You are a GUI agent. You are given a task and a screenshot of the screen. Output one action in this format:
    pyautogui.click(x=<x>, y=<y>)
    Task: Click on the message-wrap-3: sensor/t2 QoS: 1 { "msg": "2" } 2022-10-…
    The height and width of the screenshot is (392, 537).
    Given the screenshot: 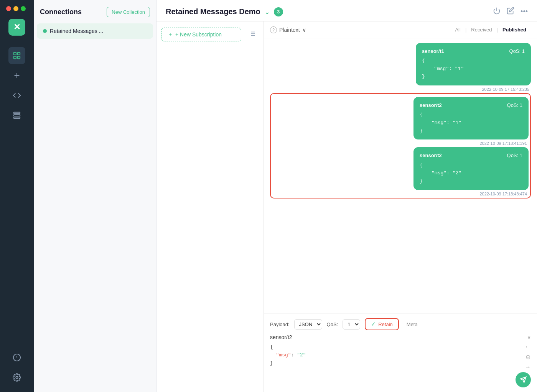 What is the action you would take?
    pyautogui.click(x=400, y=172)
    